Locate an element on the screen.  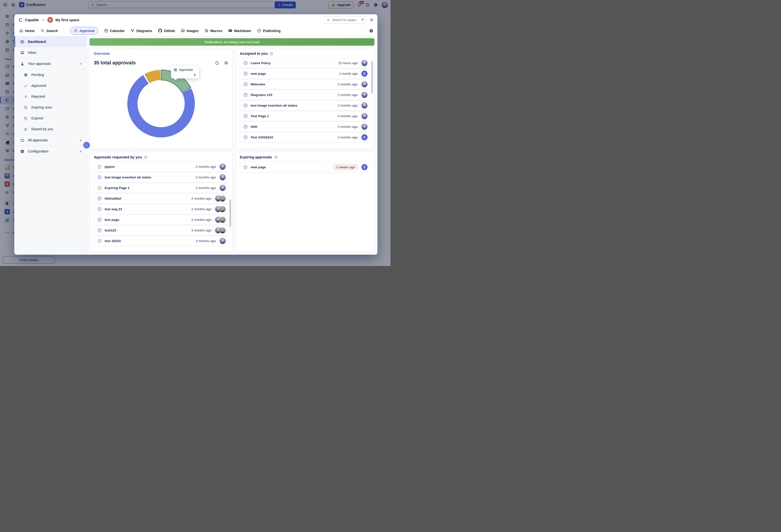
approved-check-icon is located at coordinates (99, 241).